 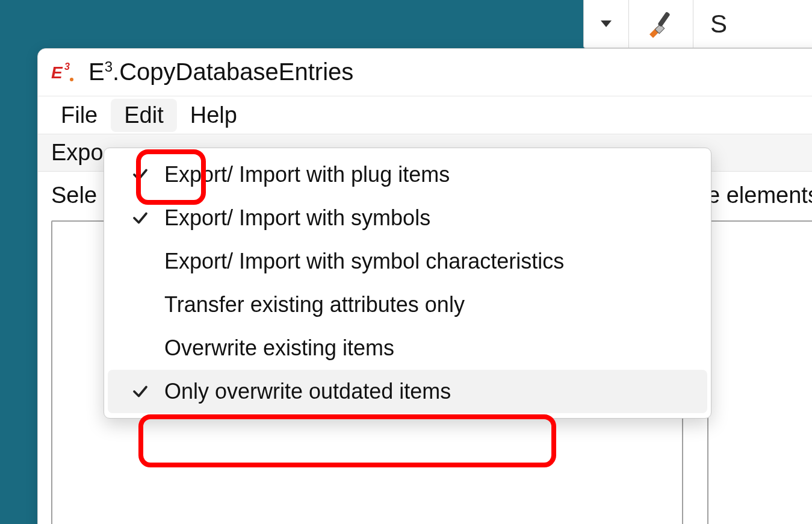 What do you see at coordinates (432, 305) in the screenshot?
I see `edit-menu-item-label: Transfer existing attributes only` at bounding box center [432, 305].